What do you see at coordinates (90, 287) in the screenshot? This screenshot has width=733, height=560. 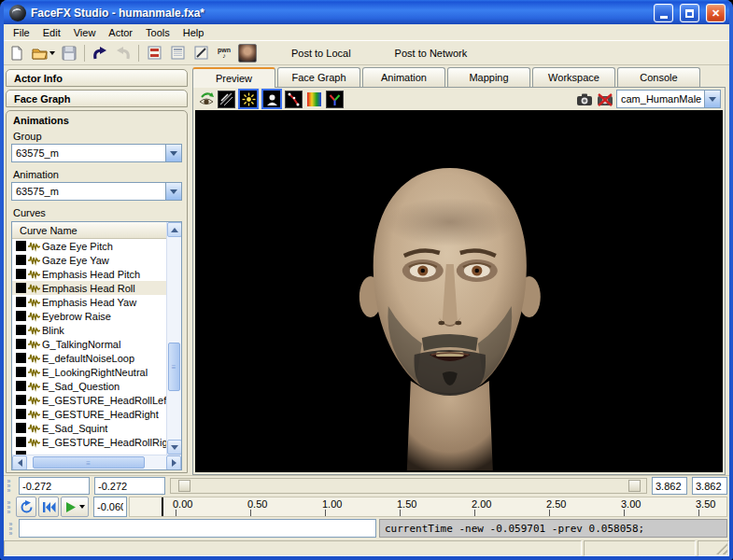 I see `curve-row-selected: Emphasis Head Roll` at bounding box center [90, 287].